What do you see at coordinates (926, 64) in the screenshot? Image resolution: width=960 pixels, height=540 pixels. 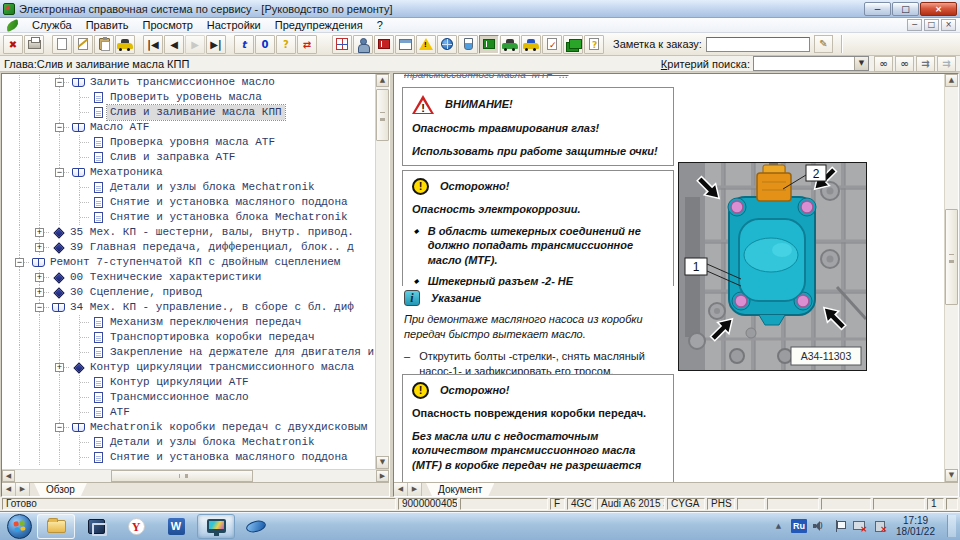 I see `goto-next-button: ⇉` at bounding box center [926, 64].